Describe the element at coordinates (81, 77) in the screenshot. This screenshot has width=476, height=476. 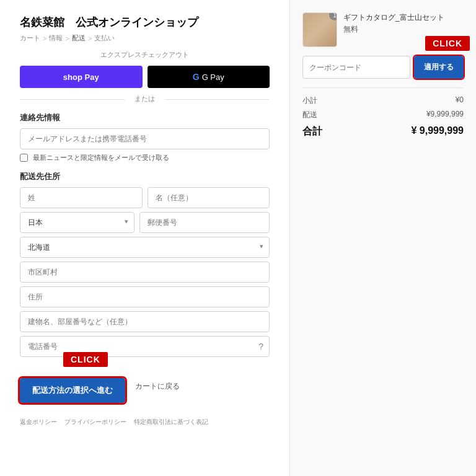
I see `shop-pay-button: shop Pay` at that location.